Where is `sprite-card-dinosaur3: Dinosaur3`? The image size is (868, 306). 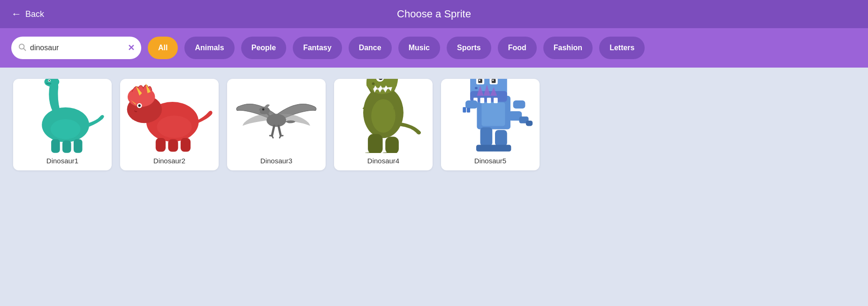 sprite-card-dinosaur3: Dinosaur3 is located at coordinates (276, 125).